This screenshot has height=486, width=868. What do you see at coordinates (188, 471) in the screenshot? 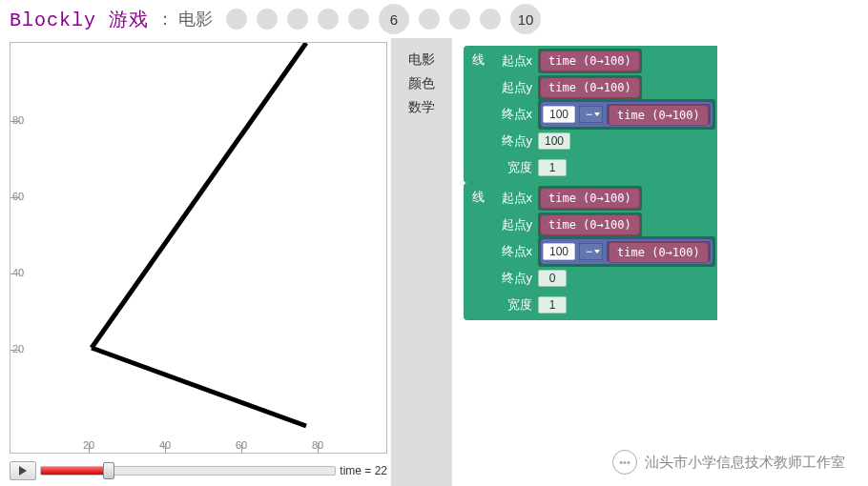
I see `time-slider` at bounding box center [188, 471].